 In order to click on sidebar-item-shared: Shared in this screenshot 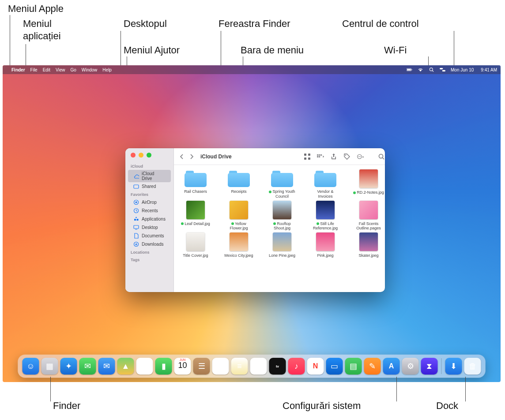, I will do `click(149, 186)`.